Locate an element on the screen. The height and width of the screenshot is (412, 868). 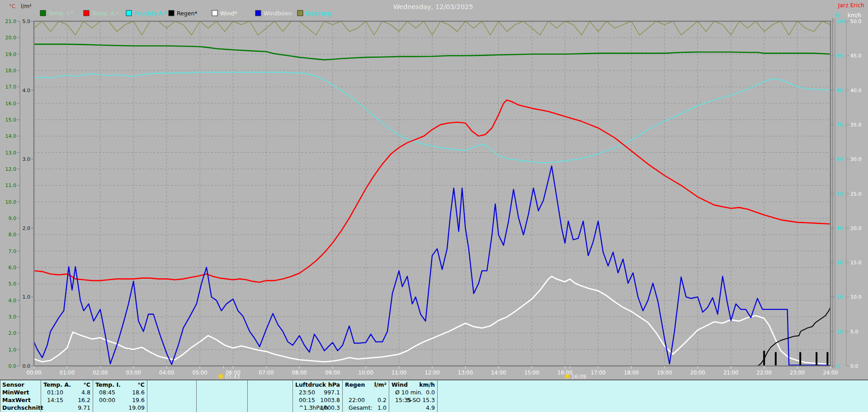
page-title: Wednesday, 12/03/2025 is located at coordinates (433, 7).